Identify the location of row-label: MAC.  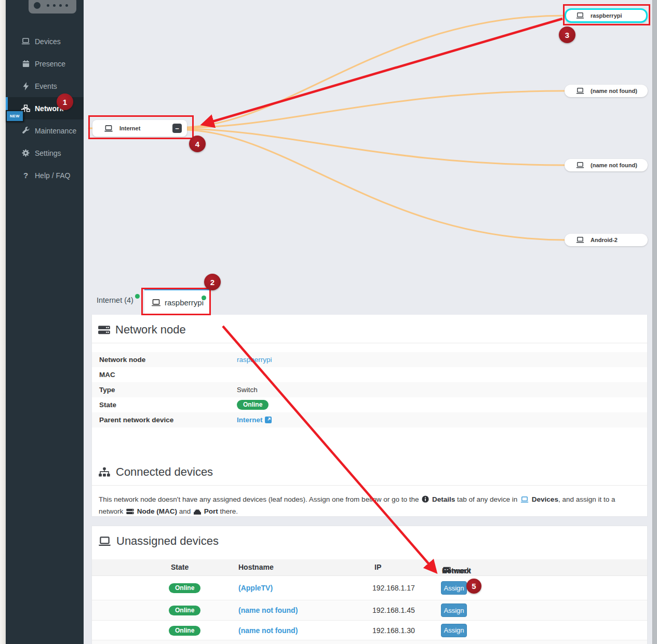
(168, 375).